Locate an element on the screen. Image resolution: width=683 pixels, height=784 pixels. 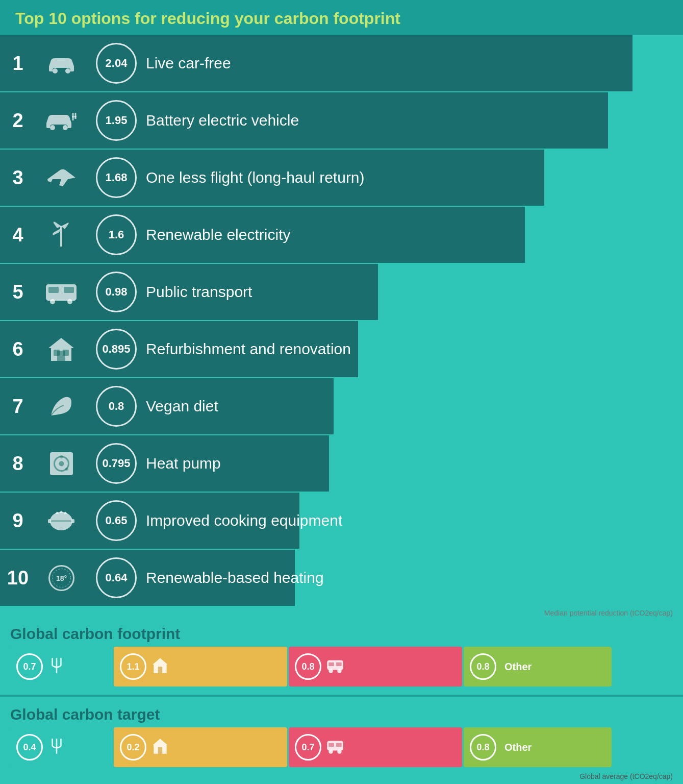
seg-value-1: 0.2 is located at coordinates (133, 747).